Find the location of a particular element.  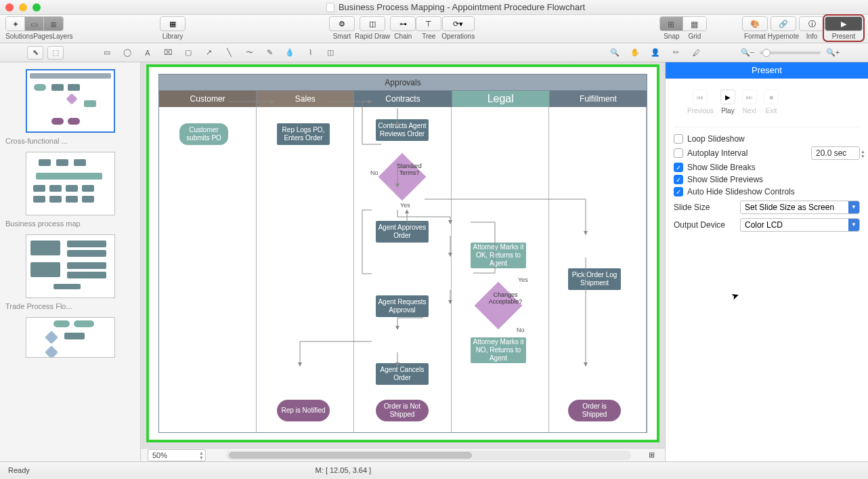

autoplay-interval-field: 20.0 sec▲▼ is located at coordinates (836, 153).